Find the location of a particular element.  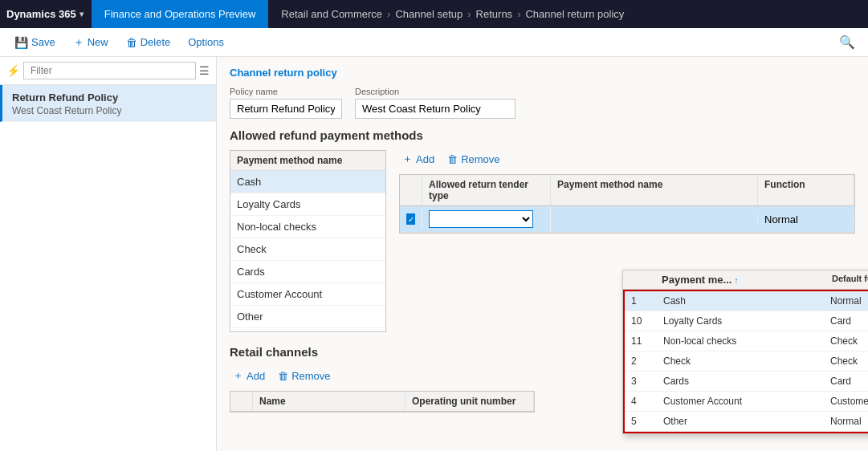

payment-method-list: Payment method name Cash Loyalty Cards N… is located at coordinates (308, 241).